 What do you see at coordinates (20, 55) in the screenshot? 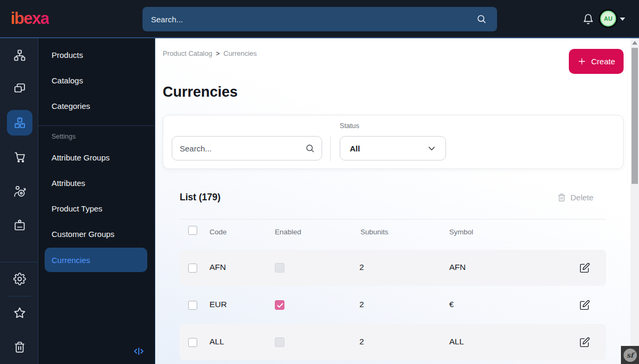
I see `content-tree-icon` at bounding box center [20, 55].